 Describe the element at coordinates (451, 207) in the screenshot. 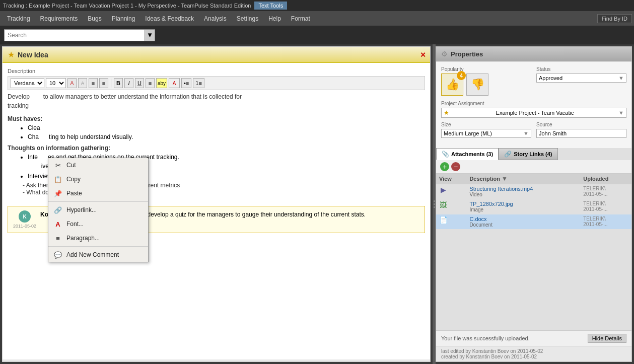

I see `file-icon-cell: 🖼` at that location.